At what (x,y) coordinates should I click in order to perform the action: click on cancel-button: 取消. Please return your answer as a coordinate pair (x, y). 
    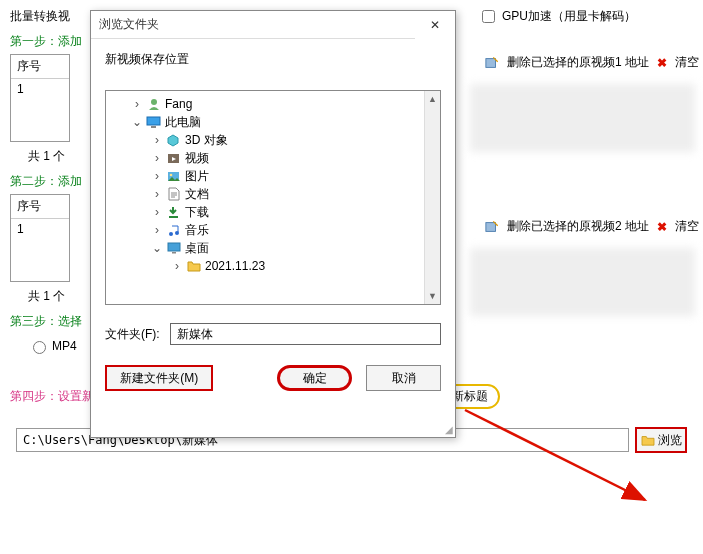
    Looking at the image, I should click on (404, 378).